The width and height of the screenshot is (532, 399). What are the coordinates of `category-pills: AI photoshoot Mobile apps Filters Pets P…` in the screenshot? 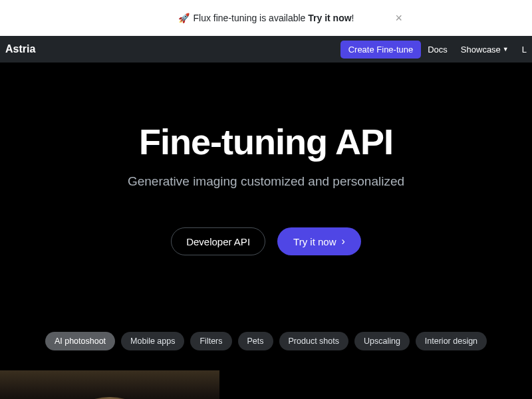 It's located at (266, 341).